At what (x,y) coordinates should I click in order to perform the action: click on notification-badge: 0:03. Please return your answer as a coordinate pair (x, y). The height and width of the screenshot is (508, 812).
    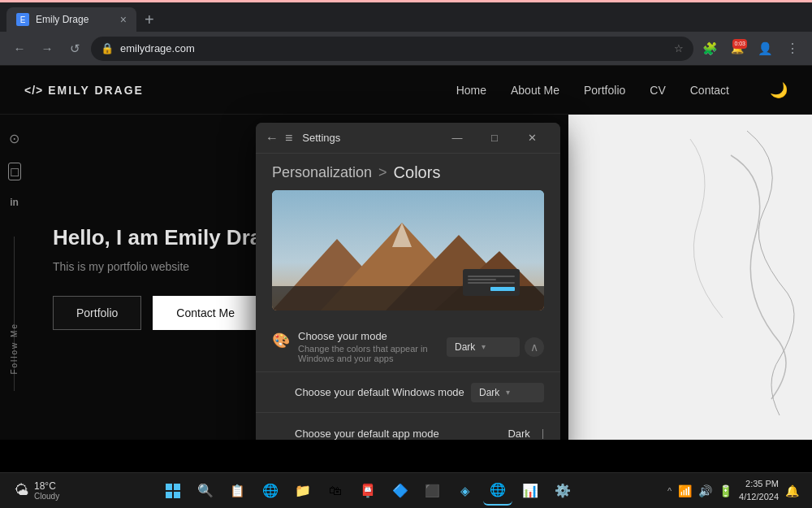
    Looking at the image, I should click on (740, 44).